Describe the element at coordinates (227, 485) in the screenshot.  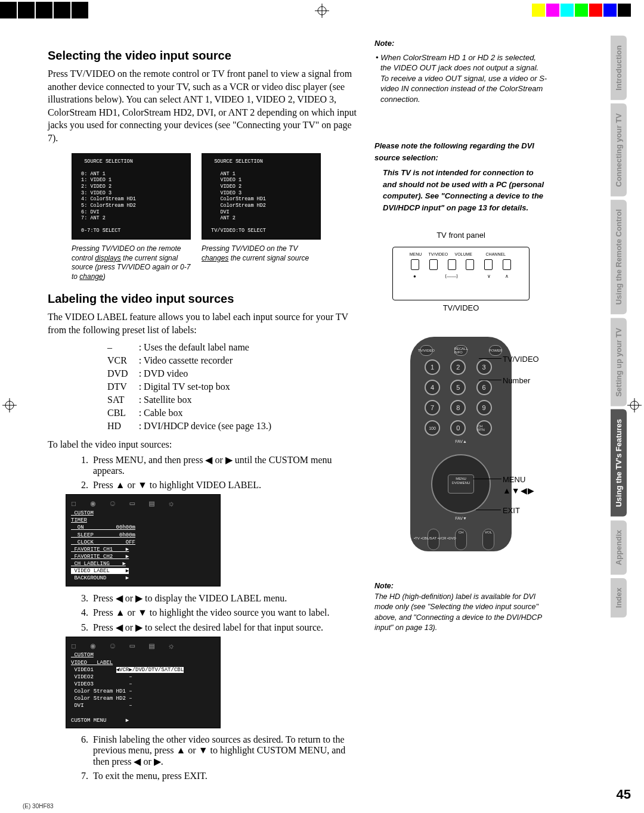
I see `list-item: Press ▲ or ▼ to highlight VIDEO LABEL.` at that location.